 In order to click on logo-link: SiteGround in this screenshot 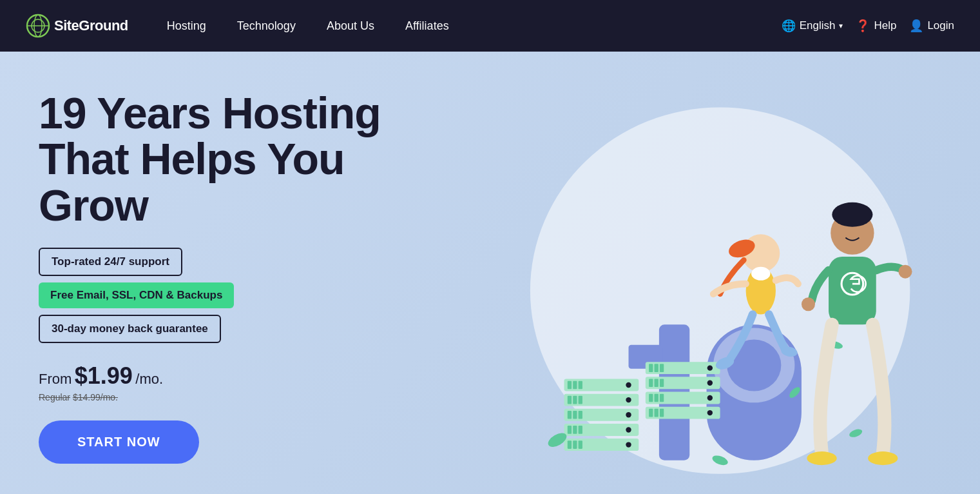, I will do `click(77, 26)`.